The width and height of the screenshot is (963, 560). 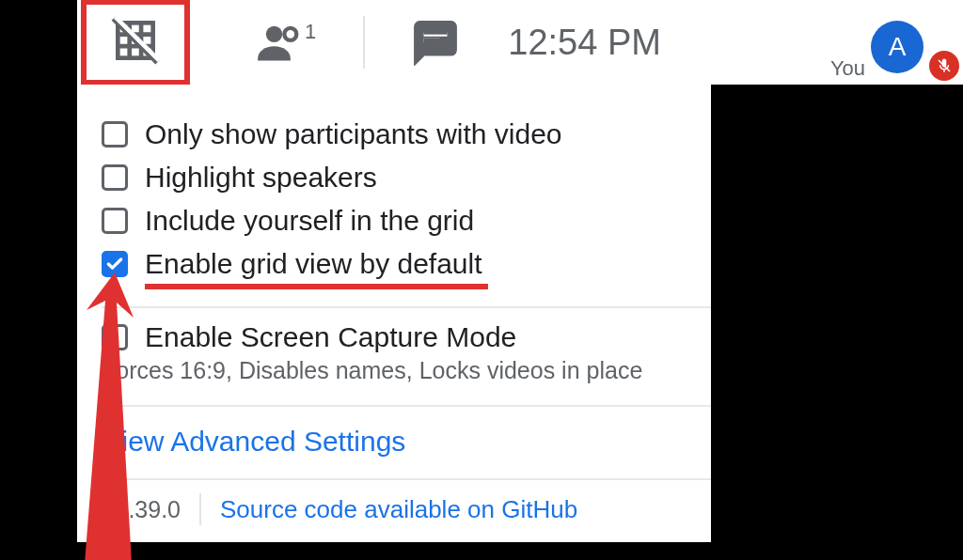 What do you see at coordinates (435, 42) in the screenshot?
I see `chat-button` at bounding box center [435, 42].